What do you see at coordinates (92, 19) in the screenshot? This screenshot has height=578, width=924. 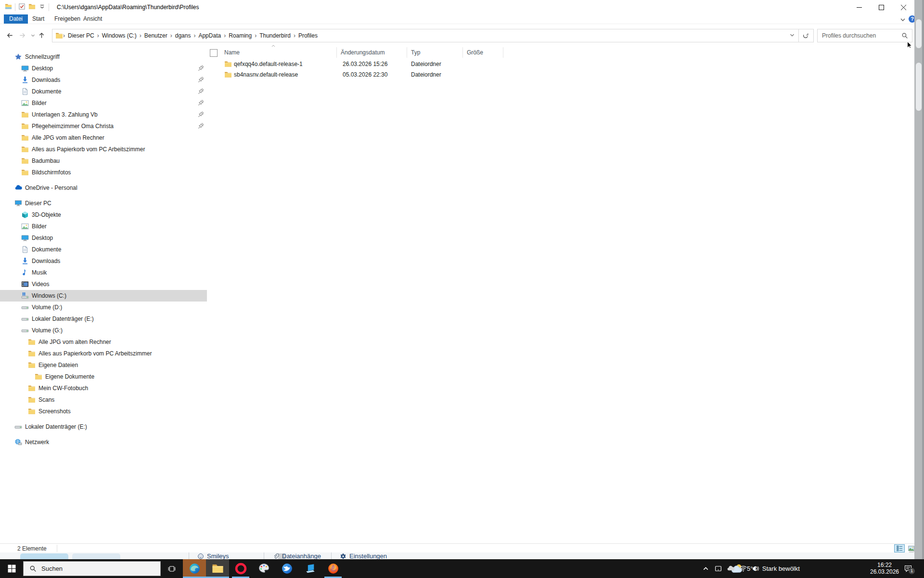 I see `tab-ansicht: Ansicht` at bounding box center [92, 19].